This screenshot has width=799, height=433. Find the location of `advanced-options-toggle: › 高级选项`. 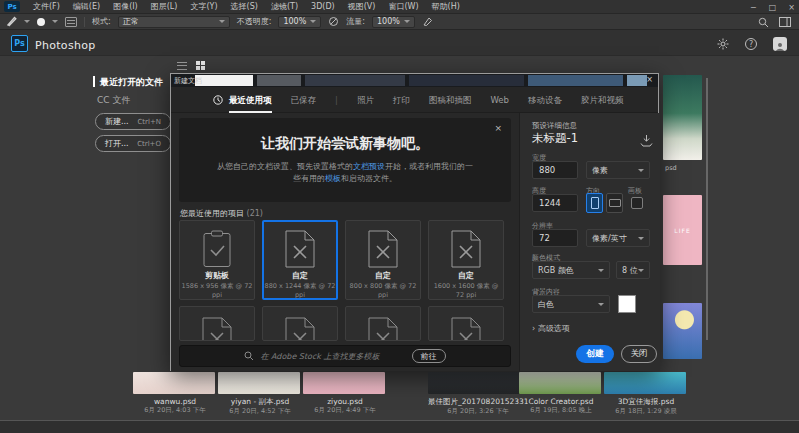

advanced-options-toggle: › 高级选项 is located at coordinates (551, 328).